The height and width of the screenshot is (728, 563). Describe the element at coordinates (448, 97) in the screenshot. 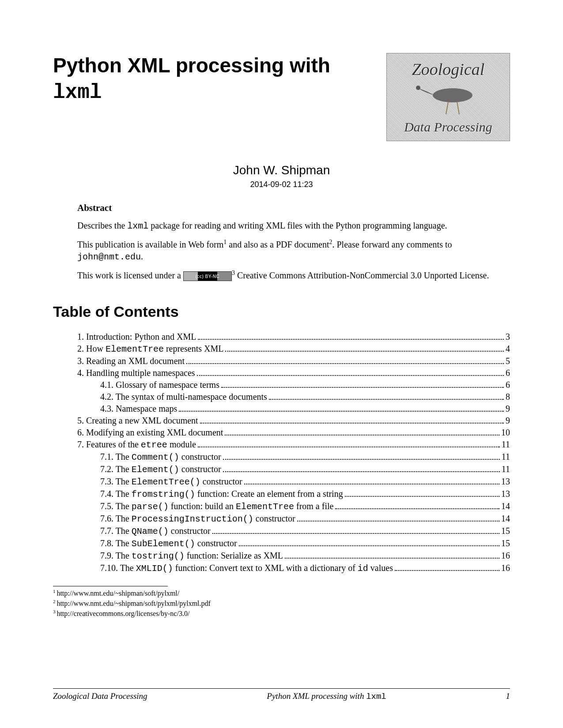

I see `logo-image: Zoological Data Processing` at that location.